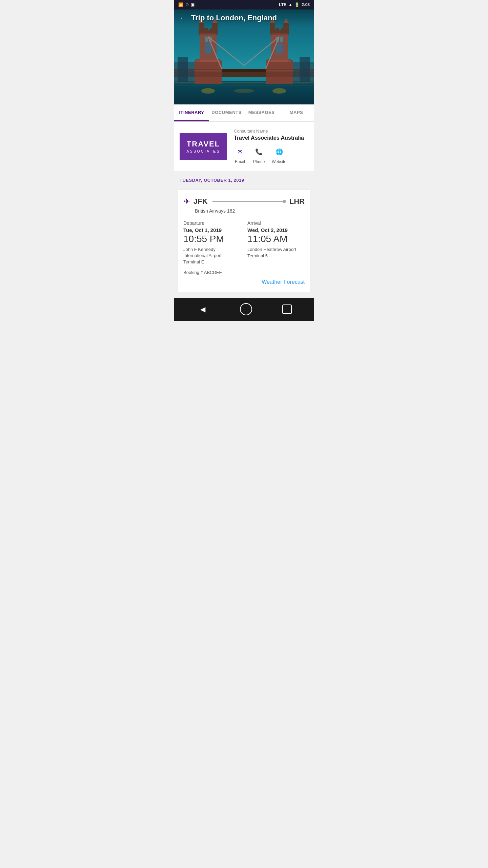  What do you see at coordinates (283, 282) in the screenshot?
I see `weather-forecast-link: Weather Forecast` at bounding box center [283, 282].